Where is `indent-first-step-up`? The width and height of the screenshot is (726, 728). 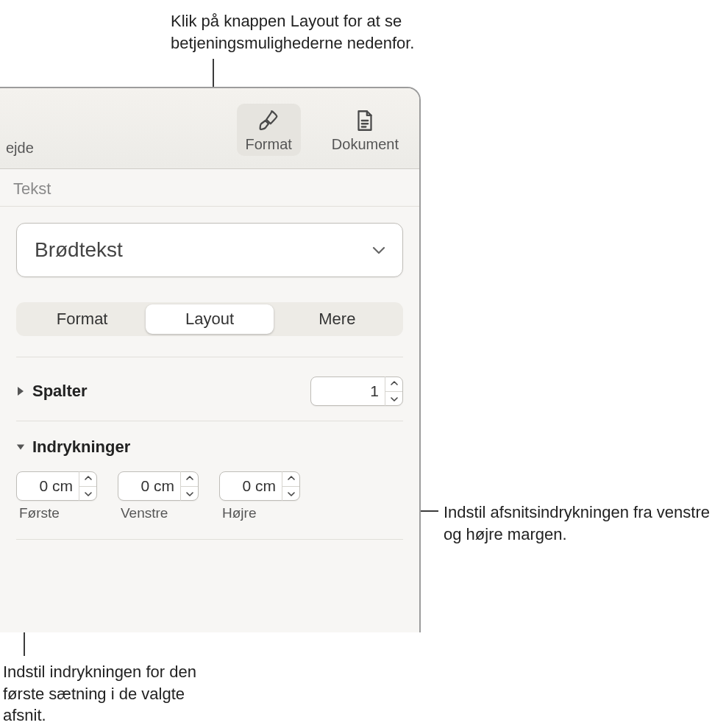 indent-first-step-up is located at coordinates (88, 479).